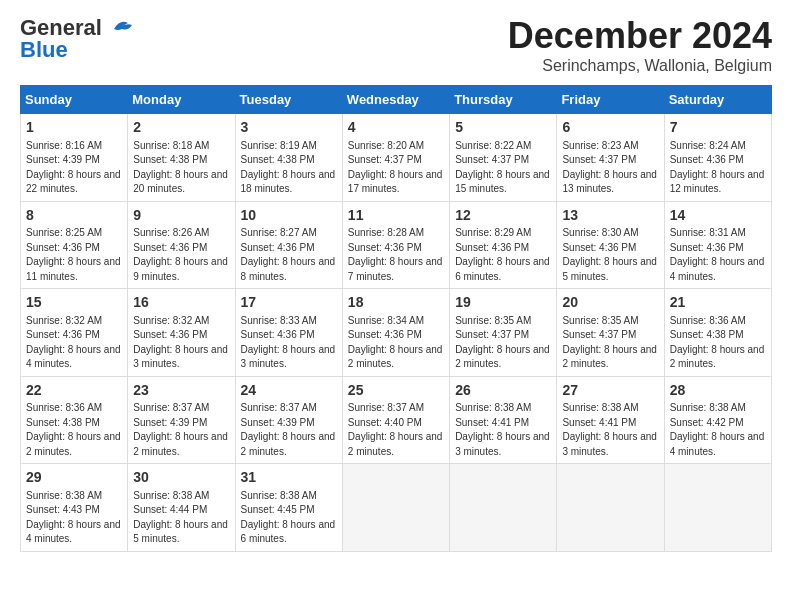  Describe the element at coordinates (289, 168) in the screenshot. I see `day-info: Sunrise: 8:19 AMSunset: 4:38 PMDaylight:…` at that location.